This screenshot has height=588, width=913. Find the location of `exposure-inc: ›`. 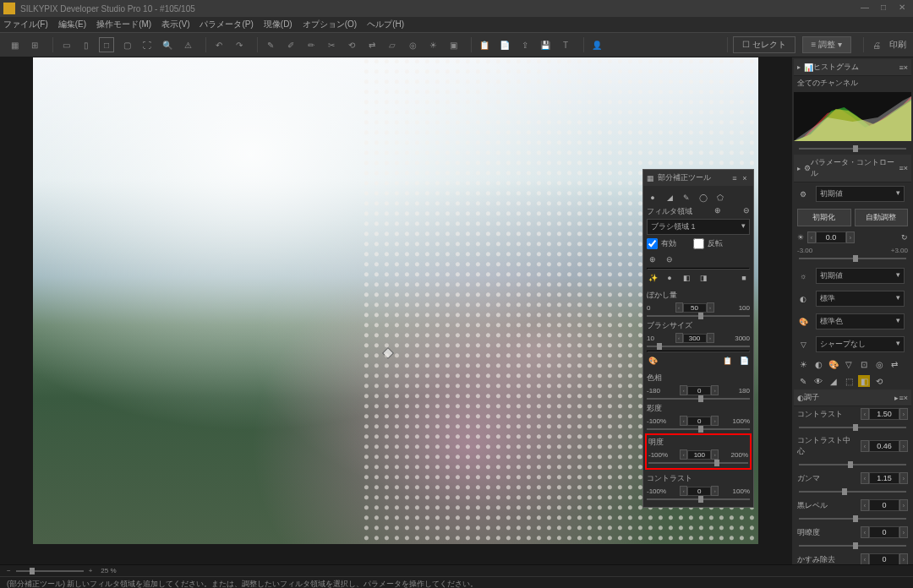

exposure-inc: › is located at coordinates (850, 237).